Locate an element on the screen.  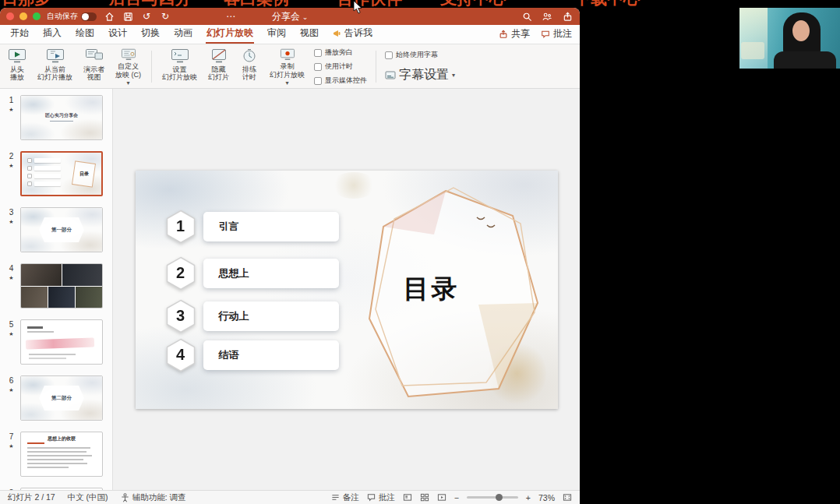
slideshow-view-button is located at coordinates (442, 497).